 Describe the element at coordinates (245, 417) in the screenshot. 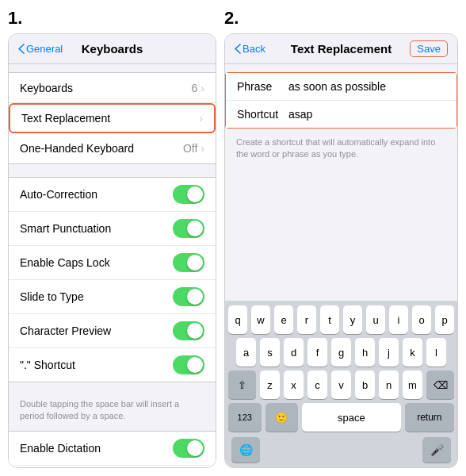

I see `numbers-key: 123` at that location.